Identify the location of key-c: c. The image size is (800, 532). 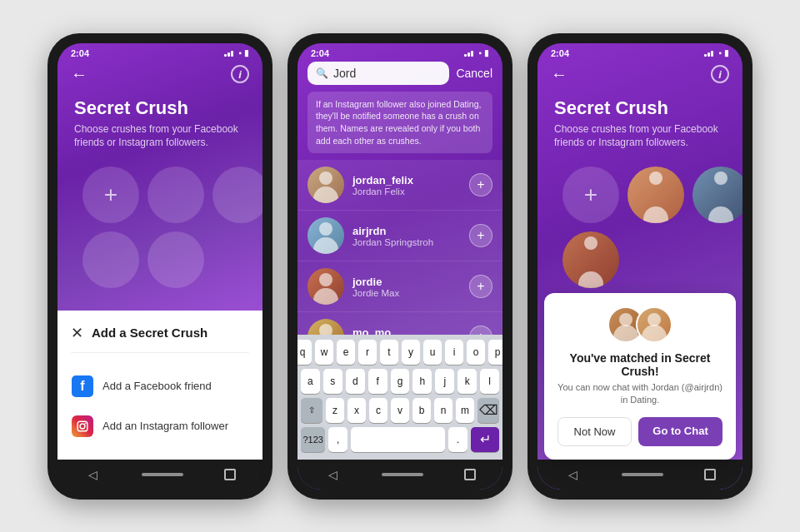
(378, 410).